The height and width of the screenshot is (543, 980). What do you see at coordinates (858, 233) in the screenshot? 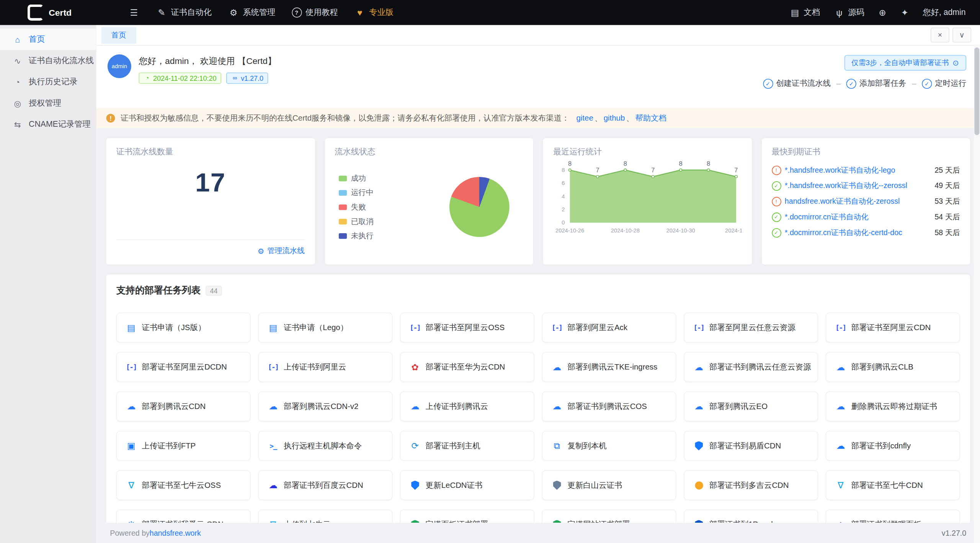
I see `cert-name-link: *.docmirror.cn证书自动化-certd-doc` at bounding box center [858, 233].